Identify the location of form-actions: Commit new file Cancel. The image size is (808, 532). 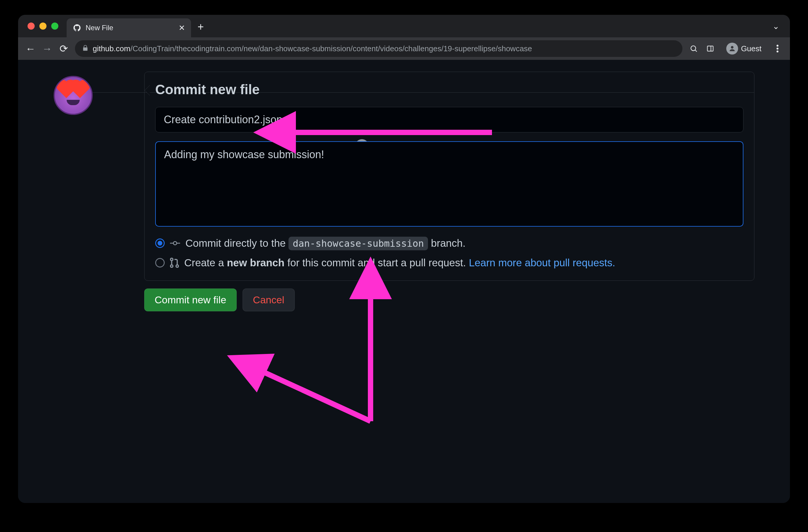
(449, 300).